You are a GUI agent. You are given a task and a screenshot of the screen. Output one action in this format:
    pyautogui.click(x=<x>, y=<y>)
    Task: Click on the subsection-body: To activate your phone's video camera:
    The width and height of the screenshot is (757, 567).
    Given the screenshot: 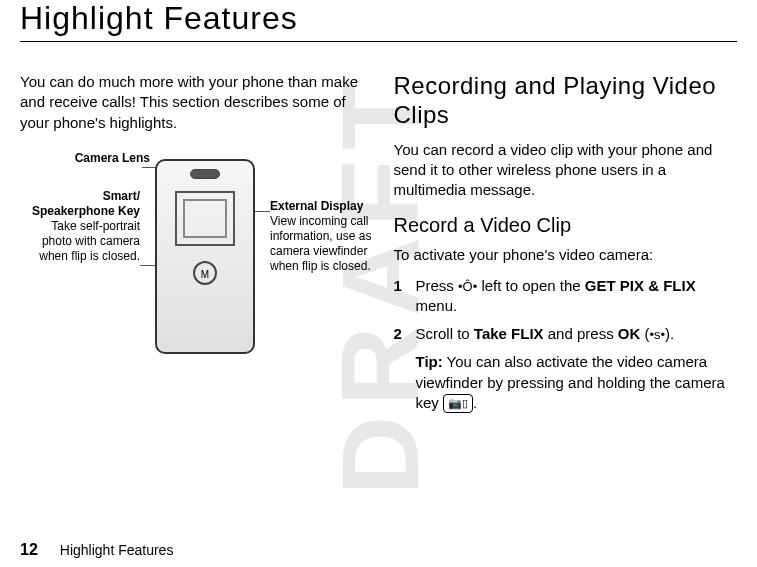 What is the action you would take?
    pyautogui.click(x=566, y=255)
    